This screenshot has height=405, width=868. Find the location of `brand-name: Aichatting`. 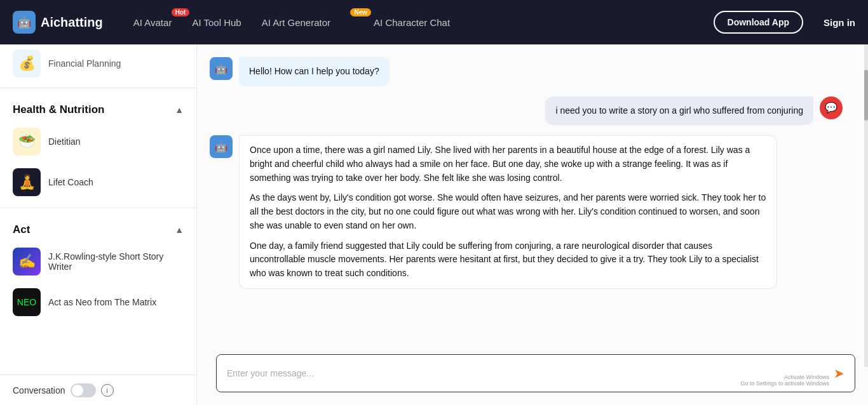

brand-name: Aichatting is located at coordinates (72, 23).